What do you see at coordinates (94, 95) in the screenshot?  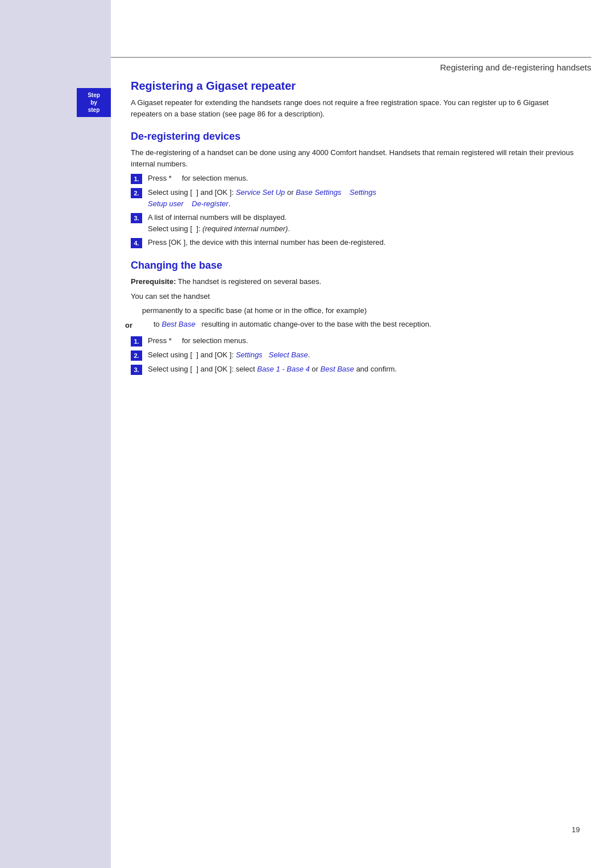 I see `step-badge-line1: Step` at bounding box center [94, 95].